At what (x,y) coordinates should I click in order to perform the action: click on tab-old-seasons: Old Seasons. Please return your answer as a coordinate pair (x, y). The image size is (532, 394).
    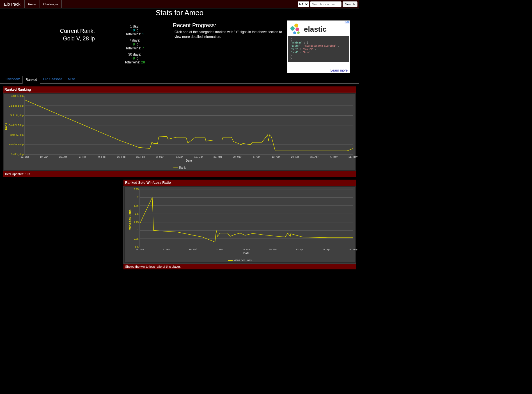
    Looking at the image, I should click on (53, 79).